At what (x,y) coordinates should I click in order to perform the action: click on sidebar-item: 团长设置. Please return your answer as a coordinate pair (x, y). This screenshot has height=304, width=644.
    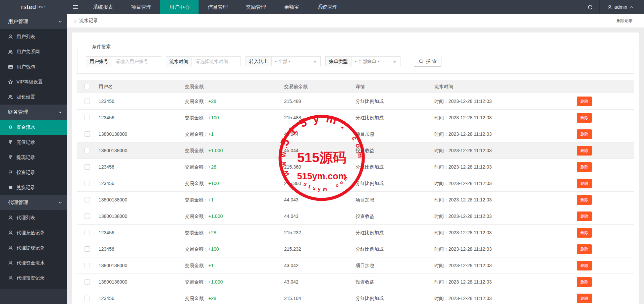
    Looking at the image, I should click on (34, 97).